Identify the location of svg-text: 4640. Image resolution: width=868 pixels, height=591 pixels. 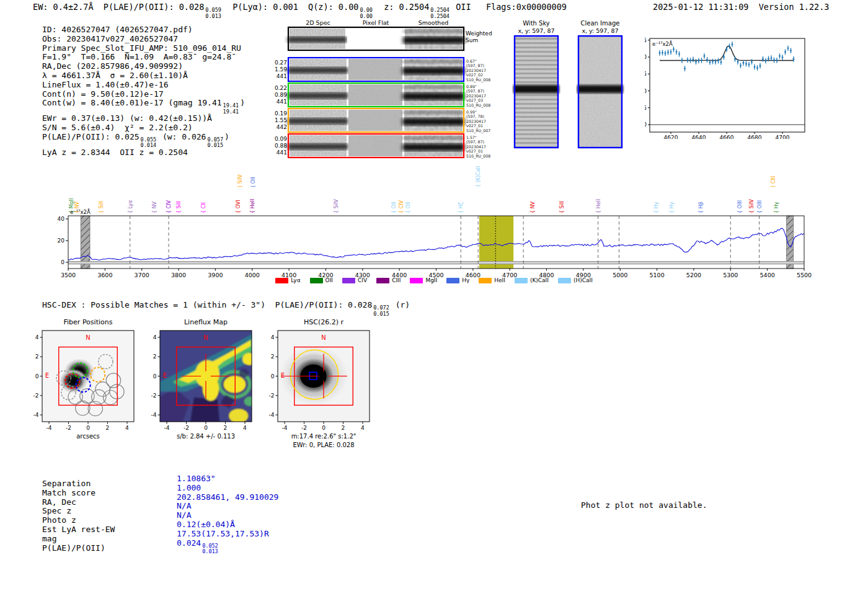
(699, 136).